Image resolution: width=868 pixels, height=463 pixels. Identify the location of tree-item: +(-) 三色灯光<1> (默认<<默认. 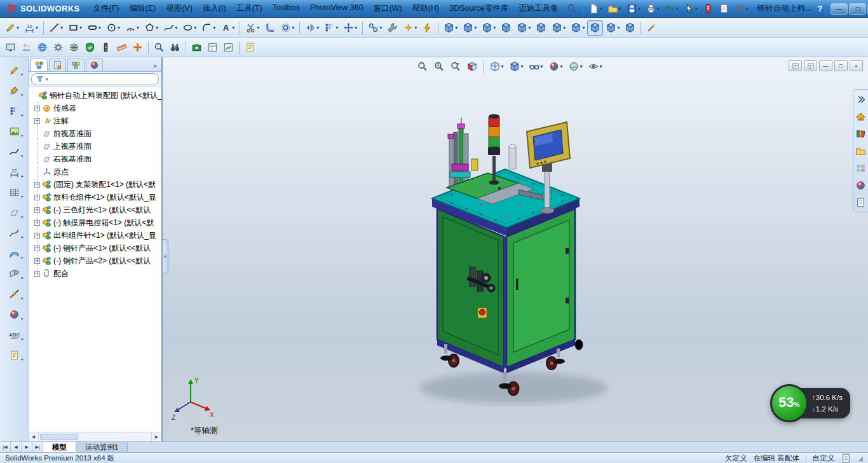
(98, 210).